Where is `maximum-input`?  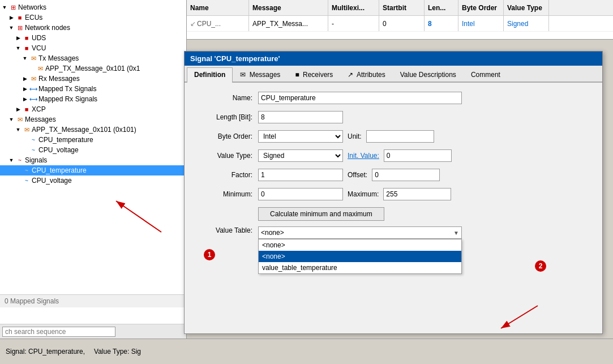 maximum-input is located at coordinates (417, 194).